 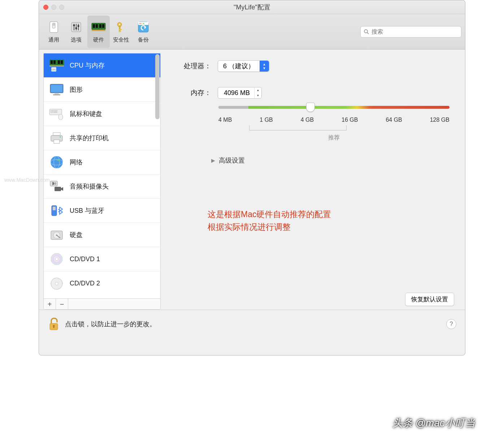 I want to click on sidebar-item-label: 音频和摄像头, so click(x=89, y=186).